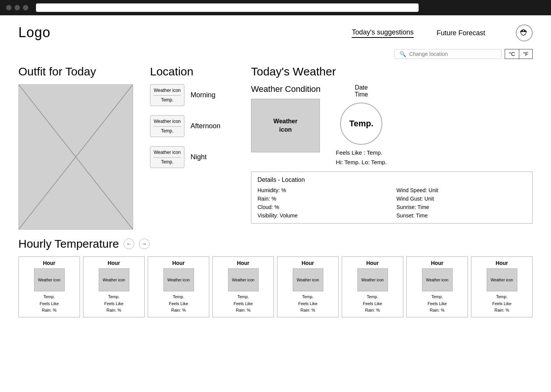  I want to click on night-icon-label: Weather icon, so click(167, 152).